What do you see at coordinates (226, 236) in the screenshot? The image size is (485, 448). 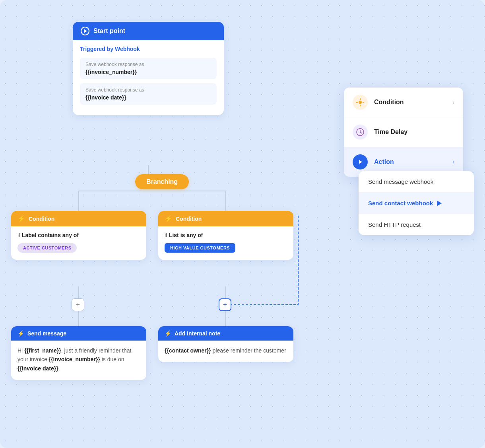 I see `condition-node-right: ⚡ Condition if List is any of HIGH VALUE…` at bounding box center [226, 236].